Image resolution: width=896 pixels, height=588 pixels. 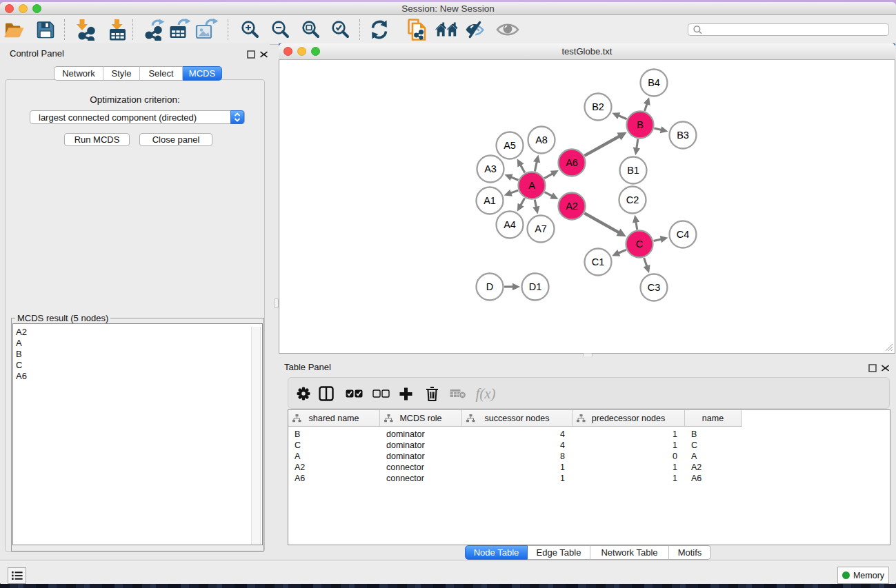 What do you see at coordinates (864, 575) in the screenshot?
I see `memory-button: Memory` at bounding box center [864, 575].